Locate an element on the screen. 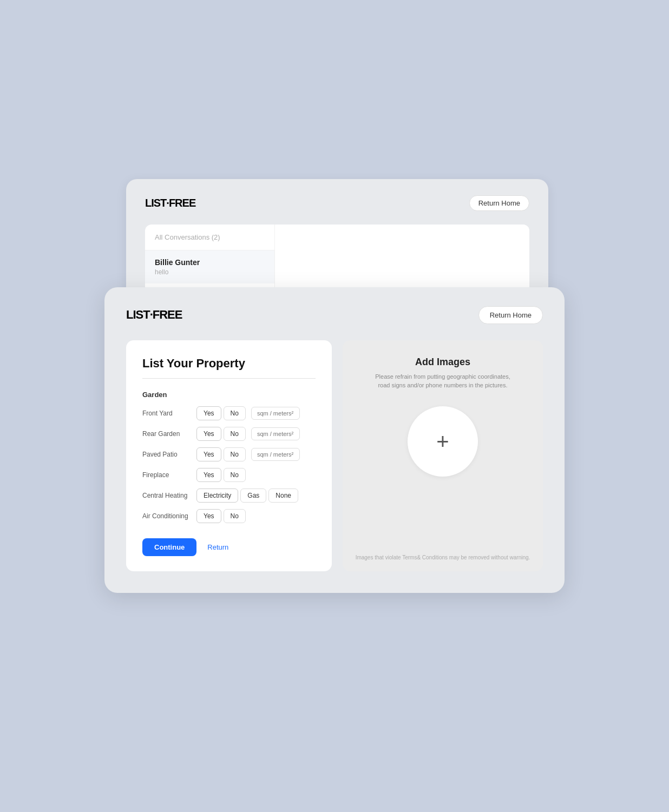  images-title: Add Images is located at coordinates (443, 362).